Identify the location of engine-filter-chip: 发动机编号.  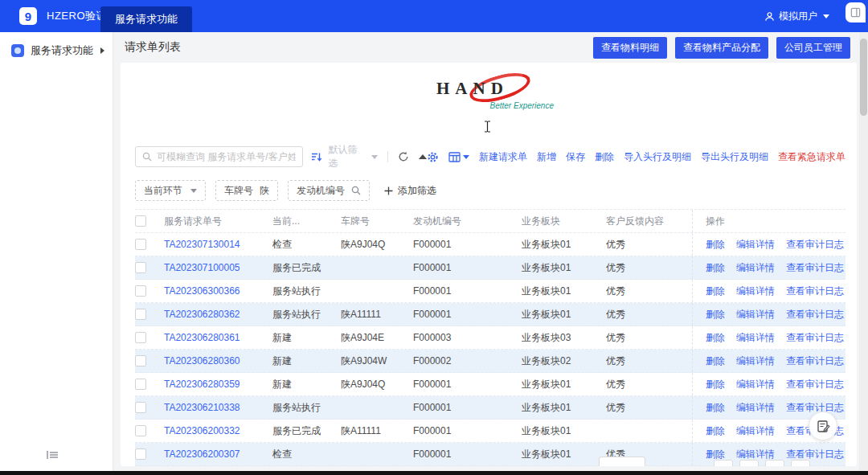
(329, 190).